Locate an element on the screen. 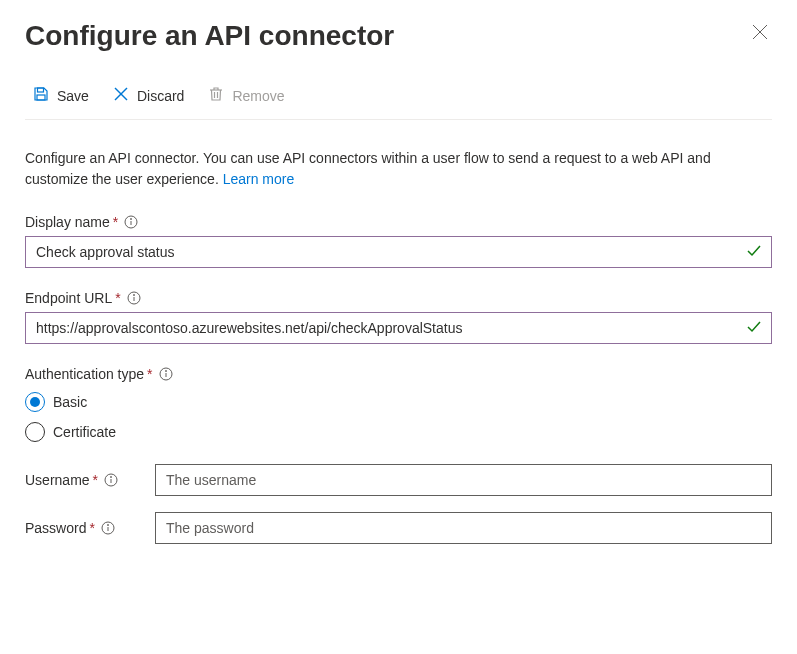  display-name-input is located at coordinates (398, 252).